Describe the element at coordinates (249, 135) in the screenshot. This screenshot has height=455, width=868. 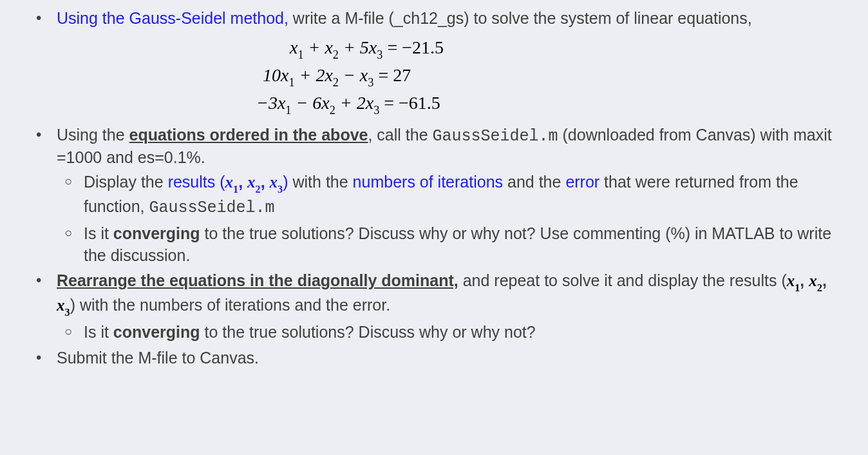
I see `b2-underlined: equations ordered in the above` at that location.